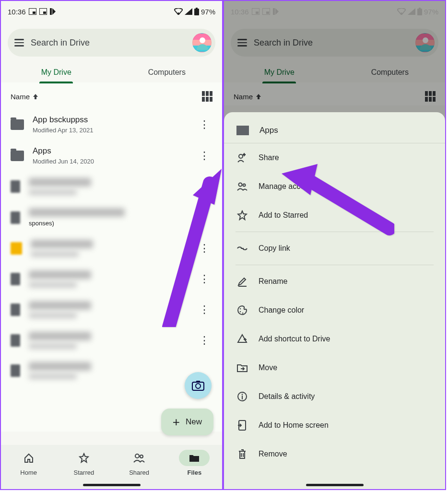 The image size is (448, 491). What do you see at coordinates (35, 96) in the screenshot?
I see `arrow-up-icon` at bounding box center [35, 96].